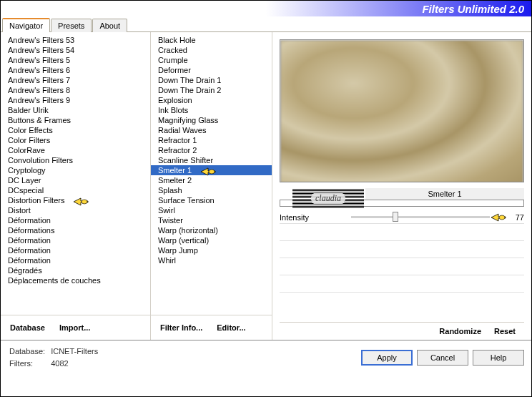 This screenshot has height=397, width=532. What do you see at coordinates (76, 120) in the screenshot?
I see `category-item: Buttons & Frames` at bounding box center [76, 120].